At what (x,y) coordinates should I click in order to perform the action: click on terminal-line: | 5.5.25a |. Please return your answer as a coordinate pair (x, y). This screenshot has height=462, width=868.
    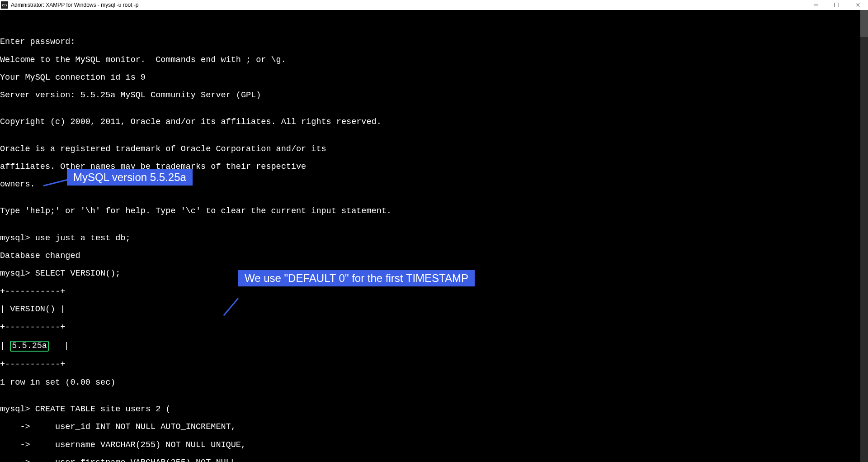
    Looking at the image, I should click on (434, 346).